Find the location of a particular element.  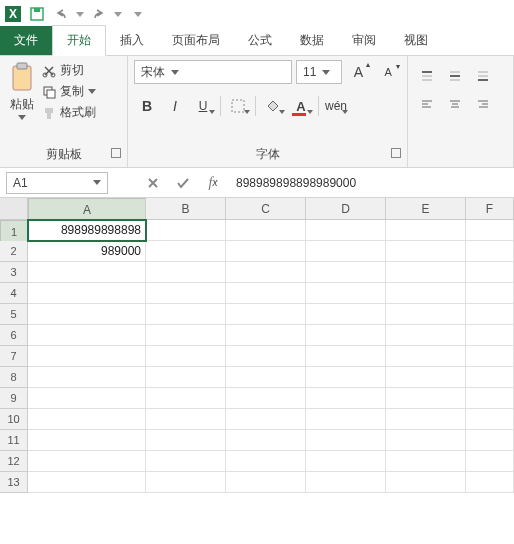

cell-A6 is located at coordinates (87, 336).